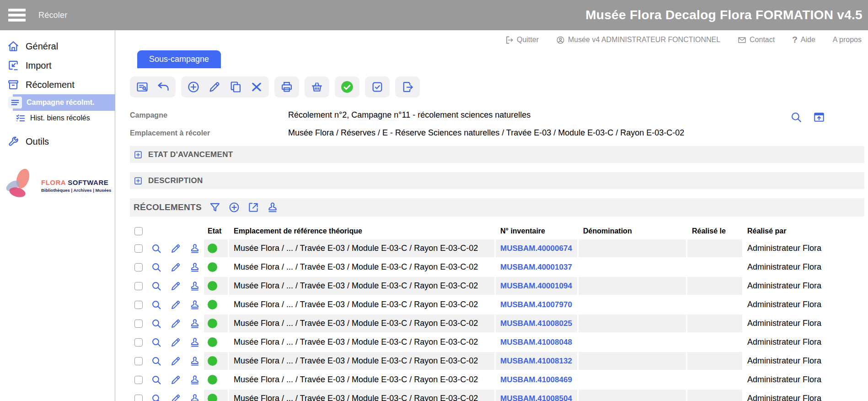 The height and width of the screenshot is (401, 868). What do you see at coordinates (804, 40) in the screenshot?
I see `aide-link: ? Aide` at bounding box center [804, 40].